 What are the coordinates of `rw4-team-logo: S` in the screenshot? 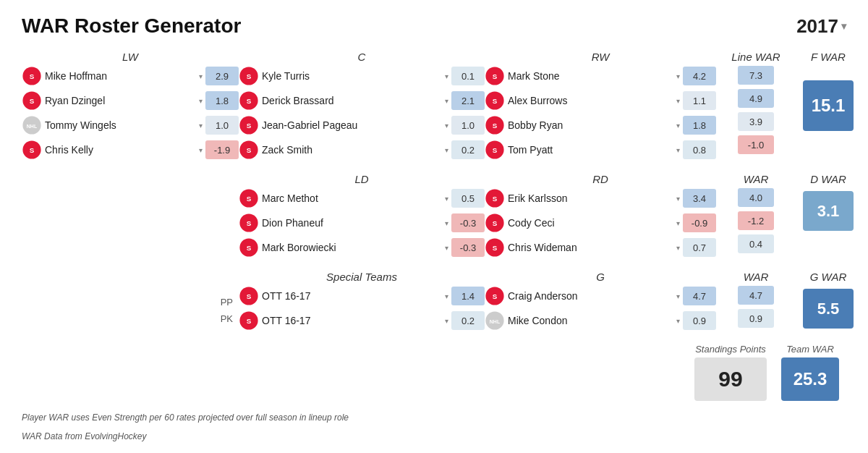 It's located at (495, 150).